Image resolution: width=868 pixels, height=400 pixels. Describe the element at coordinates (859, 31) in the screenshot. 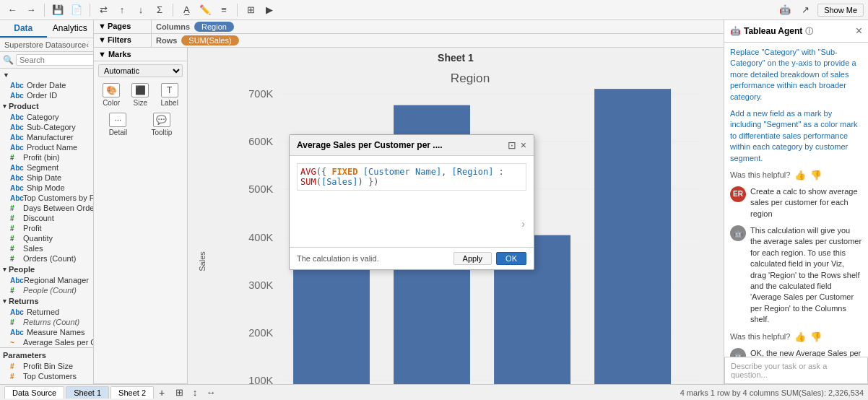

I see `agent-close-btn: ×` at that location.